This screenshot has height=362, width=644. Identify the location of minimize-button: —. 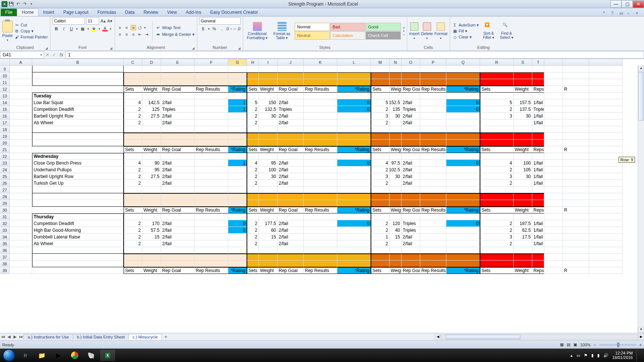
(616, 4).